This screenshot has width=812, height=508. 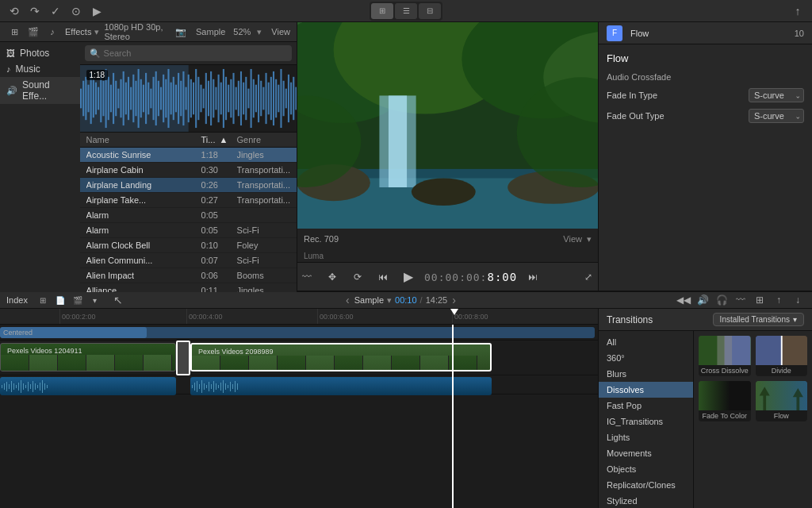 What do you see at coordinates (33, 32) in the screenshot?
I see `film-icon: 🎬` at bounding box center [33, 32].